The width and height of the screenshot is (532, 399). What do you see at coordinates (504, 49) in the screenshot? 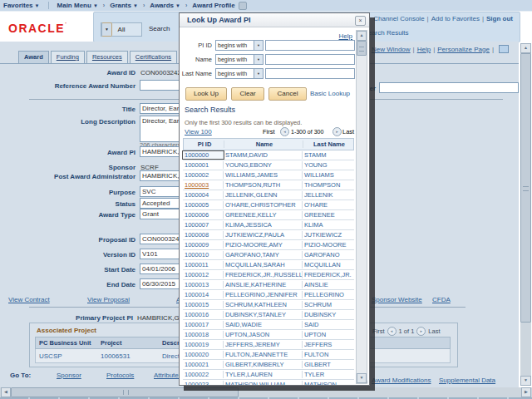
I see `page-bar-icon` at bounding box center [504, 49].